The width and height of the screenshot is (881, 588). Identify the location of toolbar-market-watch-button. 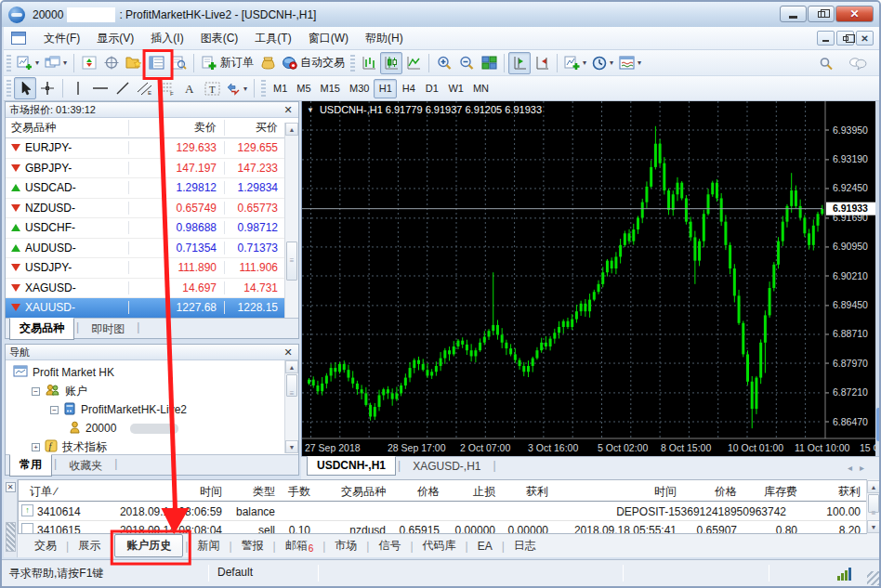
(156, 63).